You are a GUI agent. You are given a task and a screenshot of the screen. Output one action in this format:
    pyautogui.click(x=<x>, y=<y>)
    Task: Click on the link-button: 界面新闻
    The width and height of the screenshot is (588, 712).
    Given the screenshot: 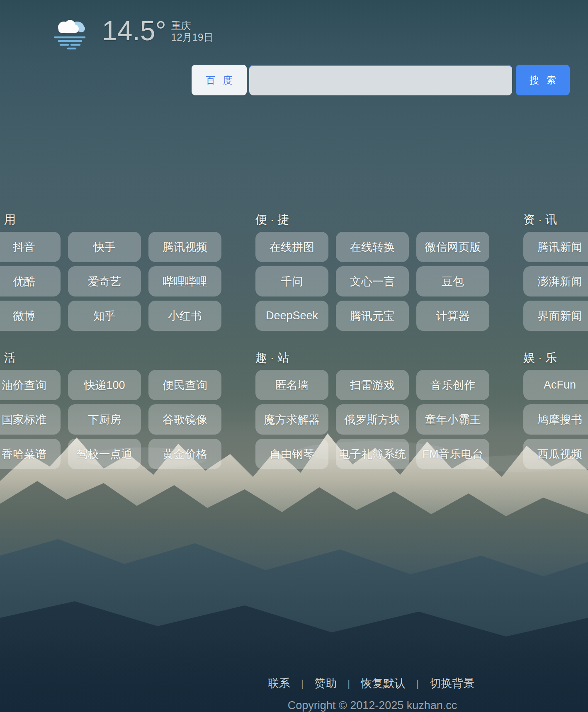 What is the action you would take?
    pyautogui.click(x=556, y=316)
    